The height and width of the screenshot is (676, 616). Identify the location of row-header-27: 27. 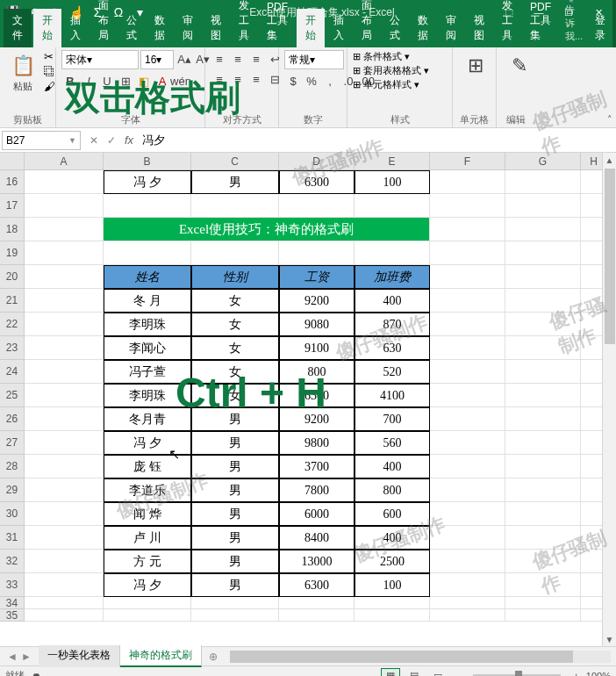
(12, 442).